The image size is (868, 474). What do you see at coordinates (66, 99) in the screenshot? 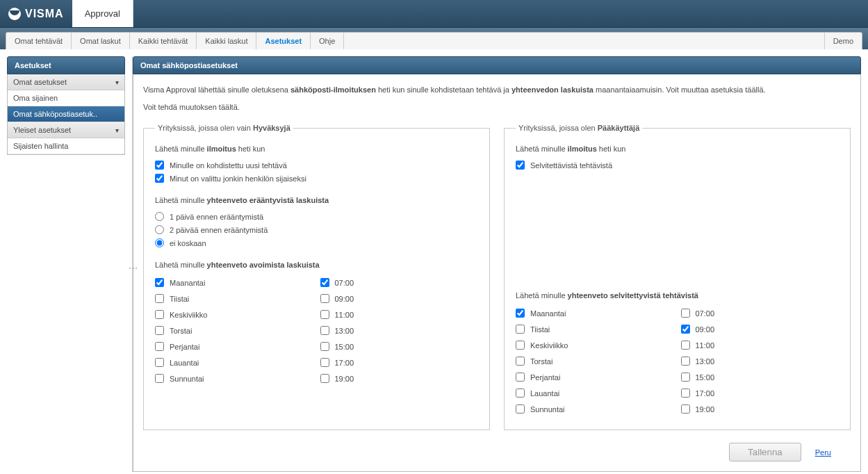
I see `sidebar-item-oma-sijainen: Oma sijainen` at bounding box center [66, 99].